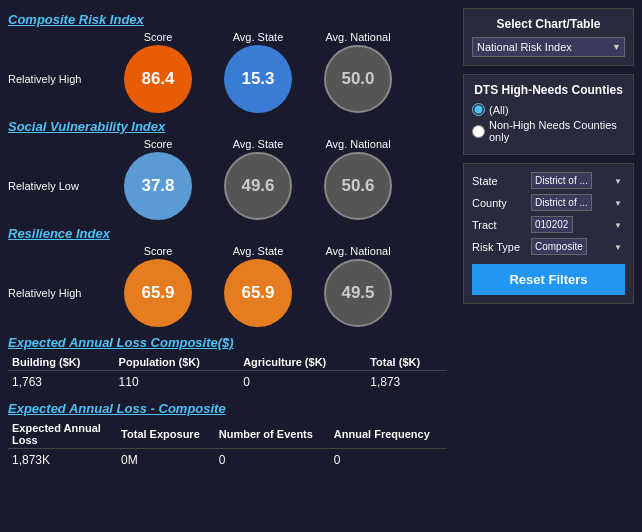  Describe the element at coordinates (548, 110) in the screenshot. I see `radio-all-item: (All)` at that location.